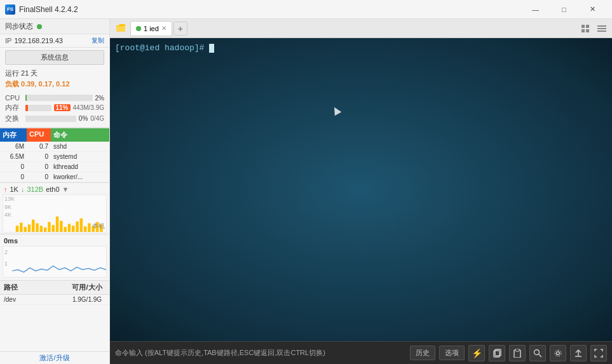  What do you see at coordinates (59, 262) in the screenshot?
I see `ping-chart-svg` at bounding box center [59, 262].